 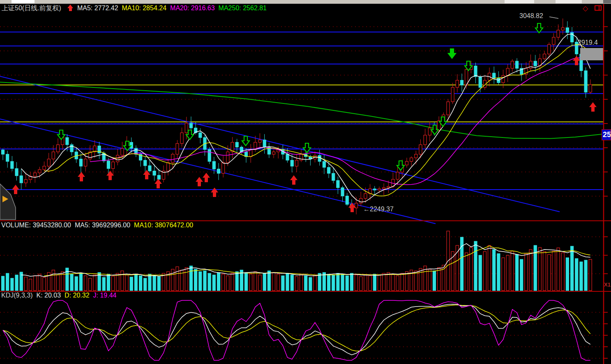 I want to click on volume-ma10-value: MA10: 38076472.00, so click(x=164, y=225).